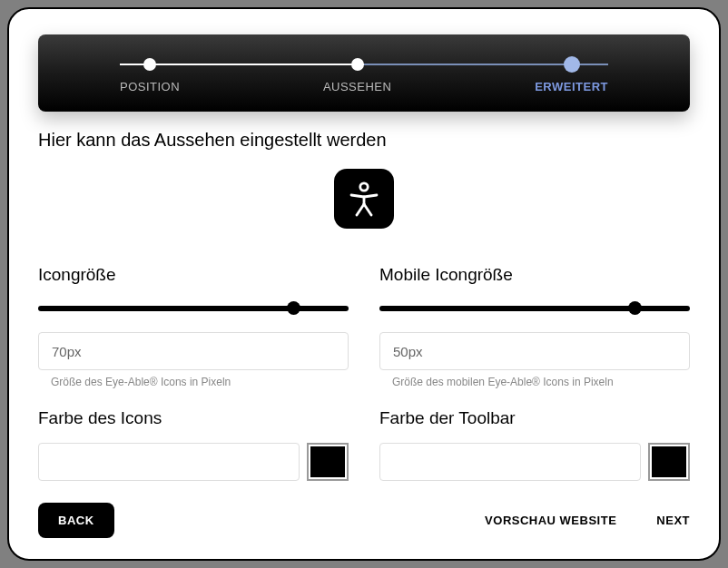 The height and width of the screenshot is (568, 728). What do you see at coordinates (364, 199) in the screenshot?
I see `accessibility-icon` at bounding box center [364, 199].